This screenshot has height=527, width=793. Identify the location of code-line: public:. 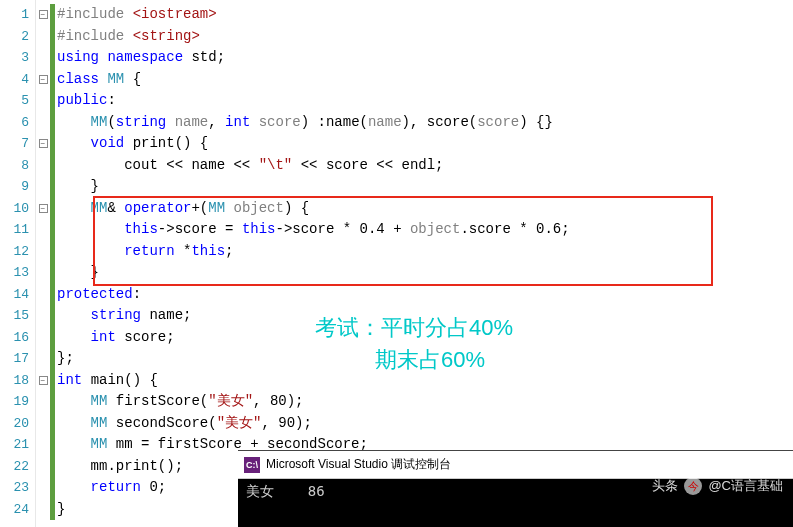
(425, 101).